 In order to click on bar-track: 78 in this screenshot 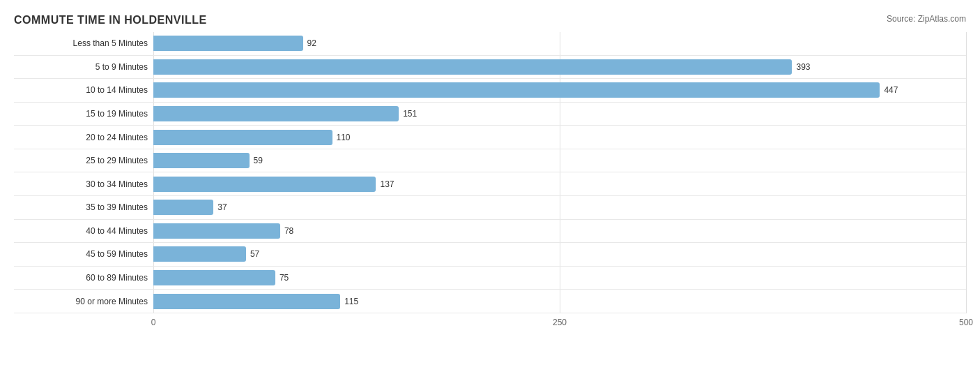, I will do `click(560, 232)`.